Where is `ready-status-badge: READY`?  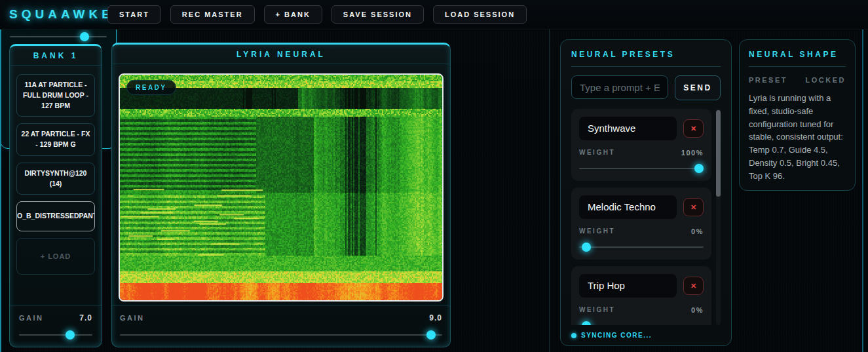 ready-status-badge: READY is located at coordinates (151, 88).